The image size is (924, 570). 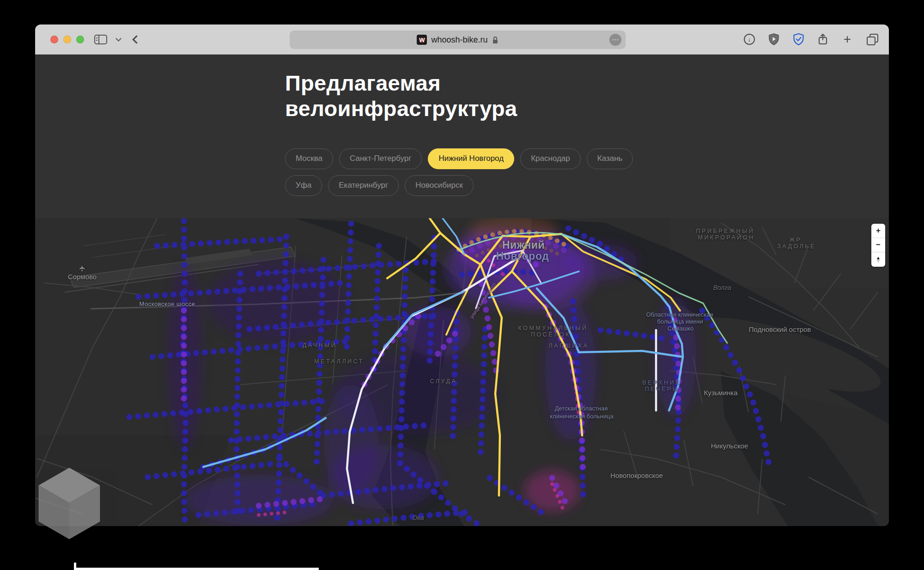 What do you see at coordinates (118, 39) in the screenshot?
I see `chevron-down-icon` at bounding box center [118, 39].